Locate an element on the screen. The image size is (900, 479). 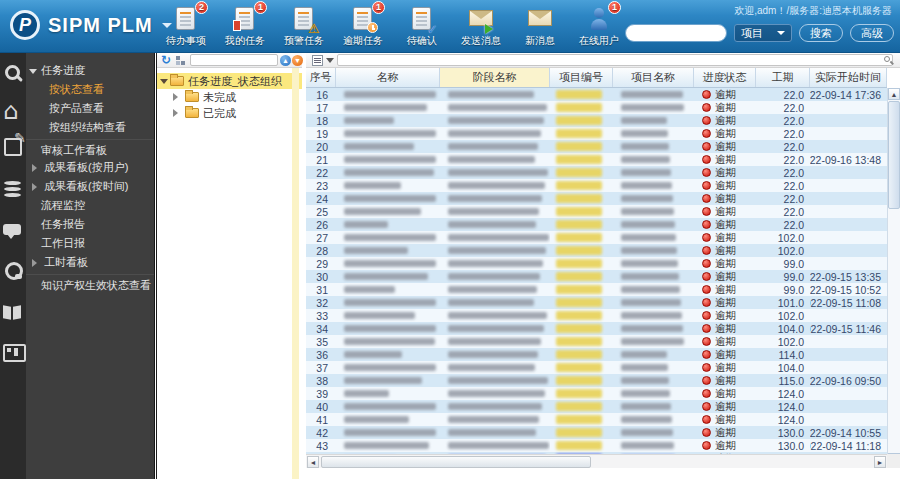
rail-item-headset is located at coordinates (13, 271).